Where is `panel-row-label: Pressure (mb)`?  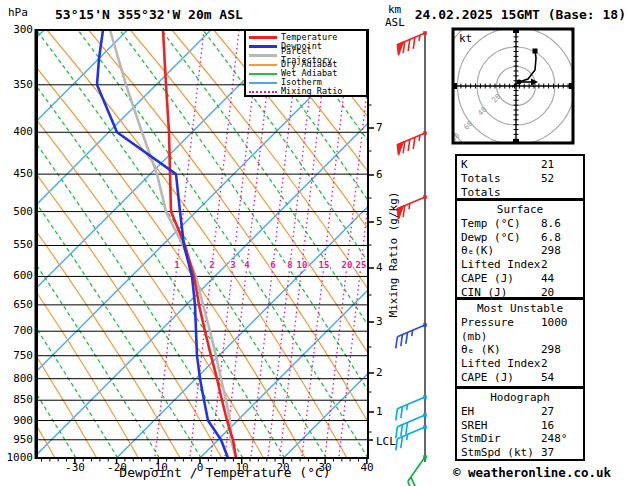 panel-row-label: Pressure (mb) is located at coordinates (501, 330).